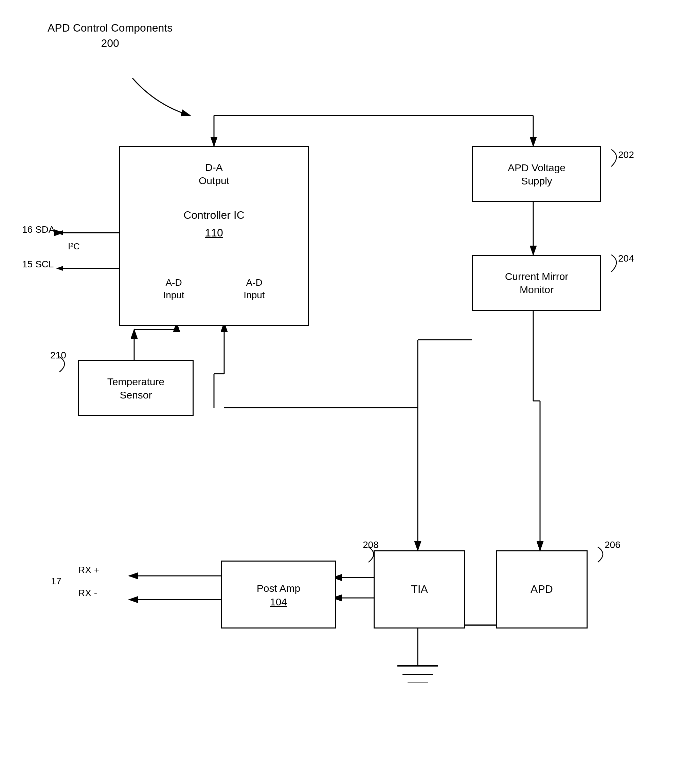 This screenshot has height=779, width=700. Describe the element at coordinates (136, 388) in the screenshot. I see `temperature-sensor-box: TemperatureSensor` at that location.